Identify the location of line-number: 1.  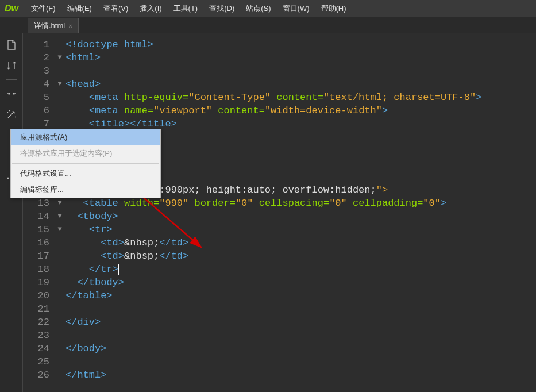
(38, 45).